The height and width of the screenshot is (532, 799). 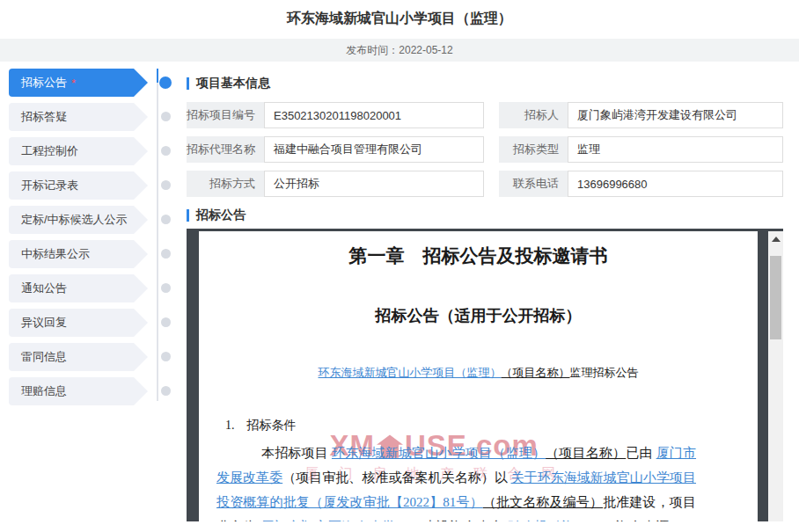 I want to click on sidebar-item-label: 工程控制价, so click(x=49, y=151).